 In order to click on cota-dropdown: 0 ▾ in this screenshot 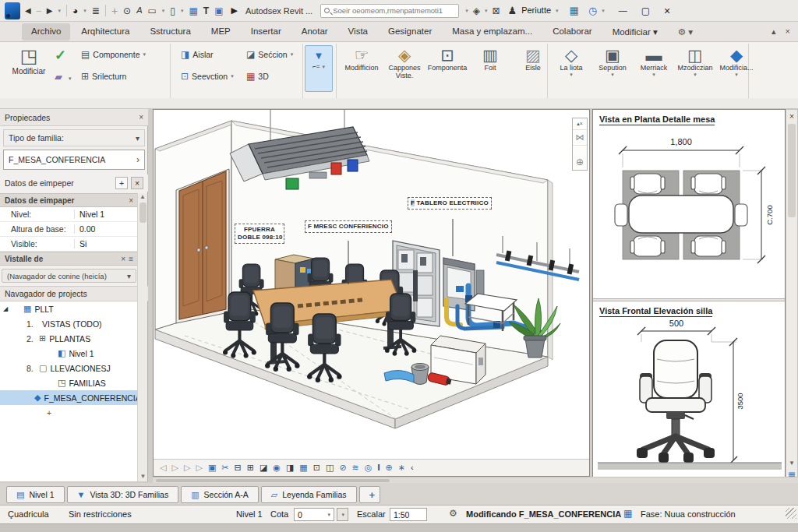, I will do `click(314, 514)`.